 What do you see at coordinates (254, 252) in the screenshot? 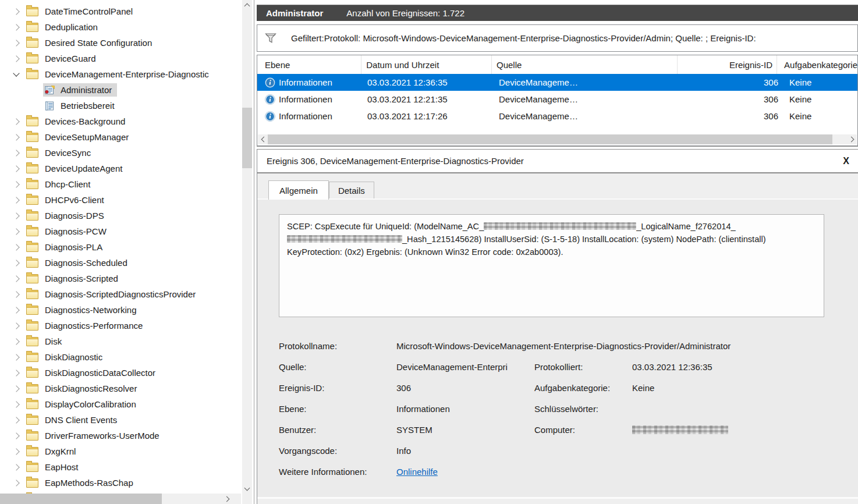
I see `panel-divider` at bounding box center [254, 252].